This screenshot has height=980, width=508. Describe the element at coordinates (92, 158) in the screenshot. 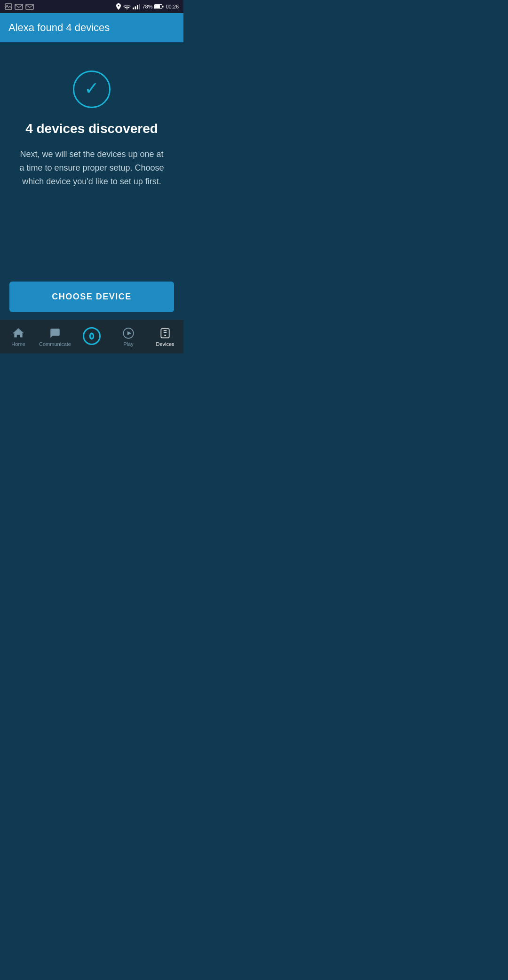

I see `main-content: ✓ 4 devices discovered Next, we will set…` at that location.